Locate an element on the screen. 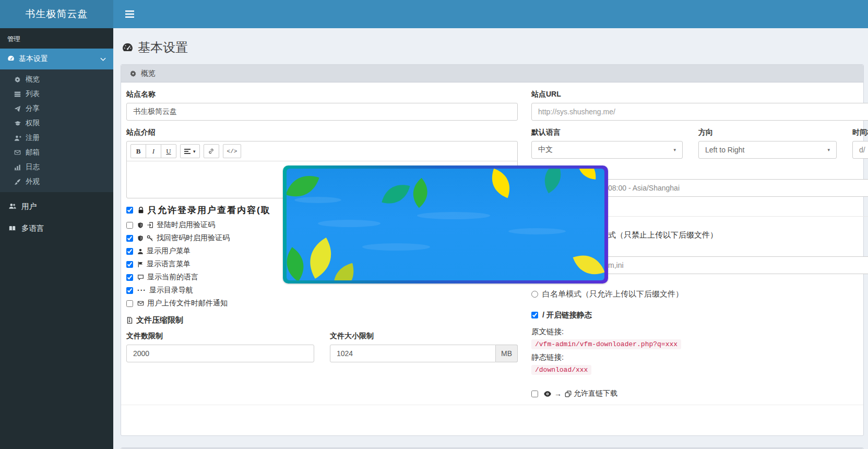 Image resolution: width=868 pixels, height=449 pixels. breadcrumb-nav-checkbox is located at coordinates (129, 290).